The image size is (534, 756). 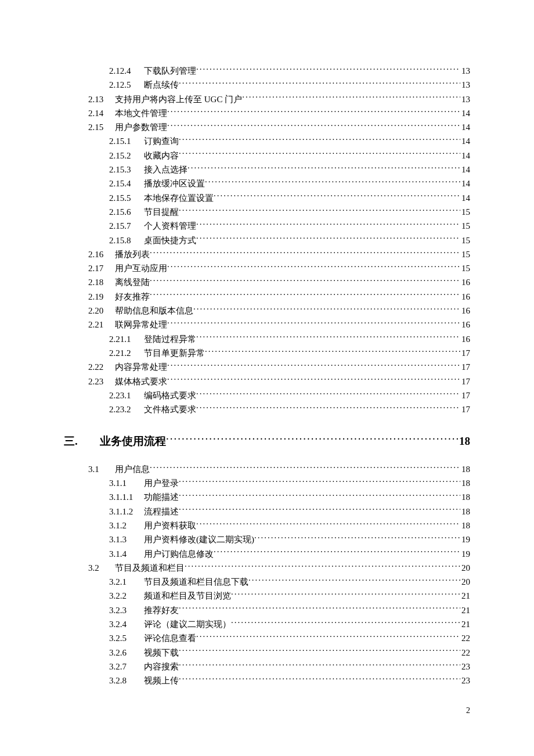 What do you see at coordinates (267, 99) in the screenshot?
I see `toc-entry: 2.13支持用户将内容上传至 UGC 门户13` at bounding box center [267, 99].